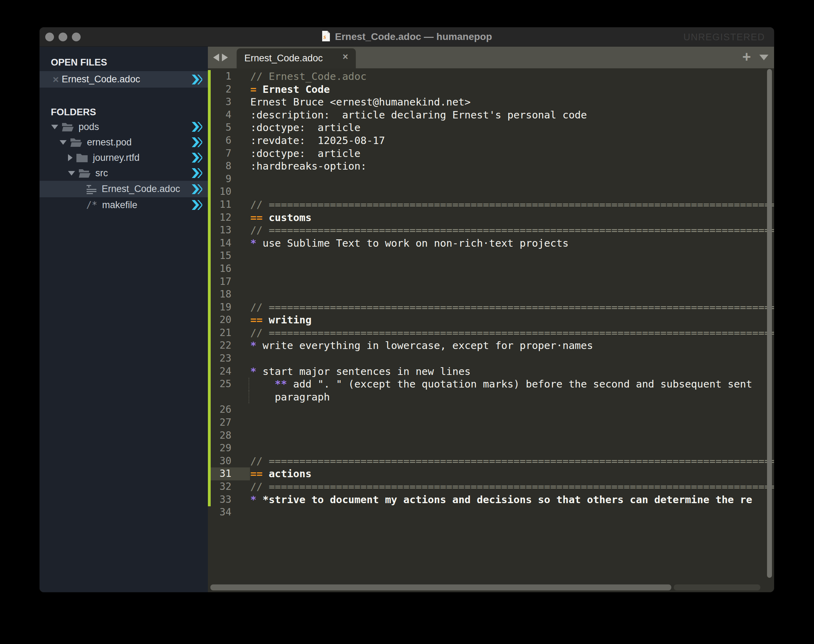  What do you see at coordinates (491, 410) in the screenshot?
I see `editor-line-26: 26` at bounding box center [491, 410].